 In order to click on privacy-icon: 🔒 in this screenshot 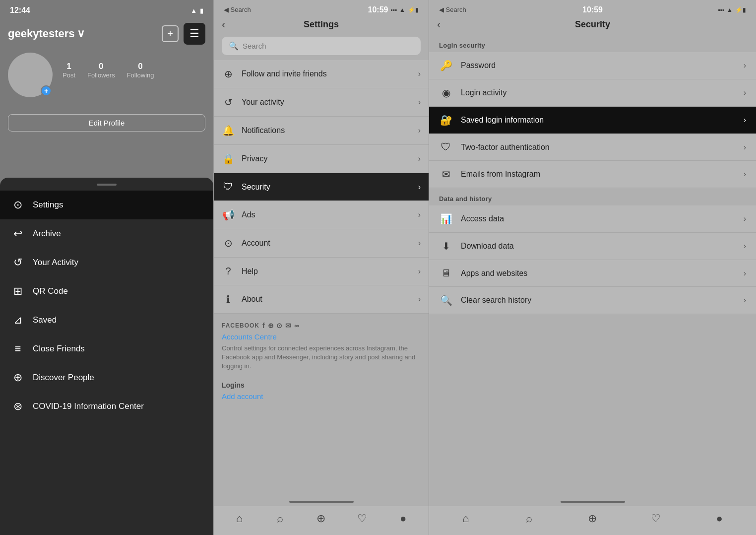, I will do `click(228, 159)`.